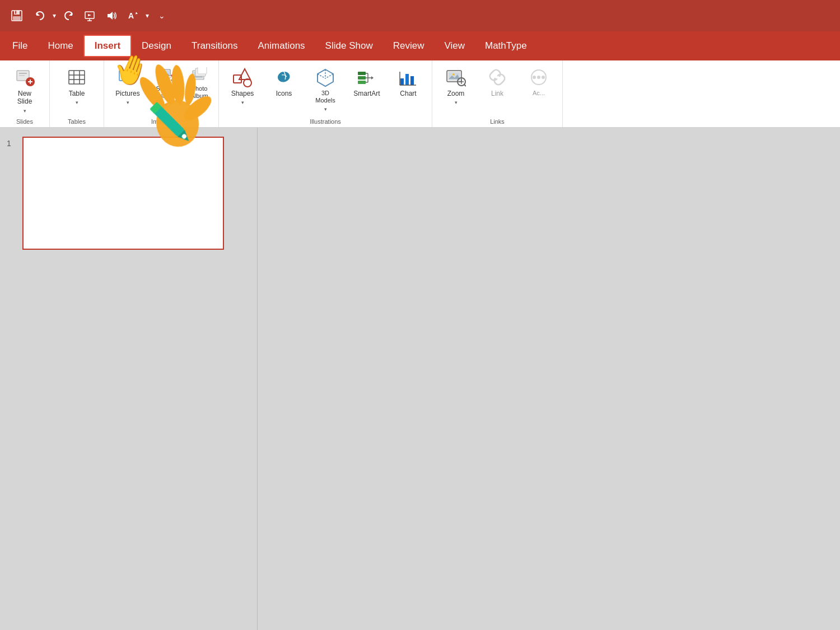 The image size is (840, 630). I want to click on menu-mathtype: MathType, so click(506, 46).